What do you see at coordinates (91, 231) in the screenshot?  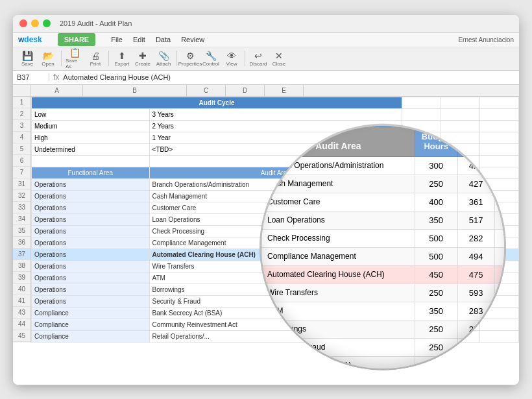 I see `cell-a35: Operations` at bounding box center [91, 231].